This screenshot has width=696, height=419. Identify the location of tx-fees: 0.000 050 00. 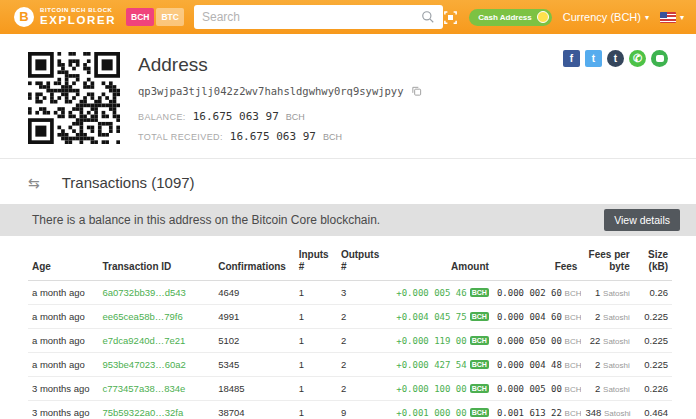
(530, 341).